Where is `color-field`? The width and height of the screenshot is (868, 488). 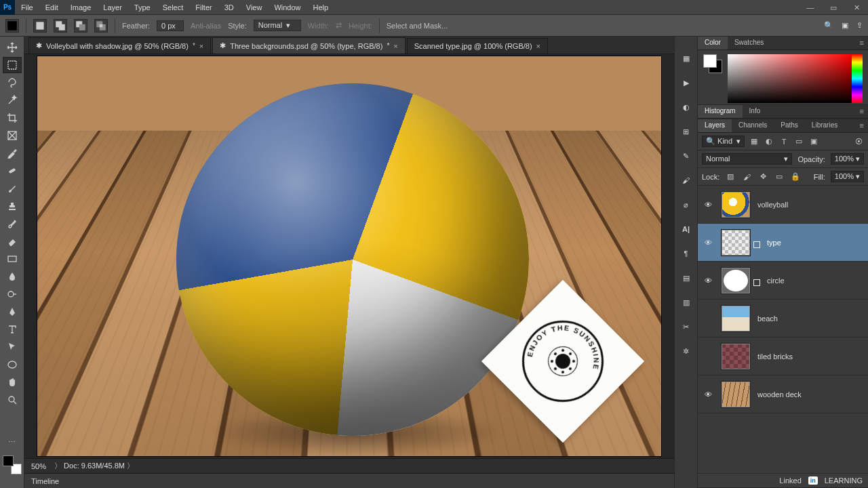 color-field is located at coordinates (795, 79).